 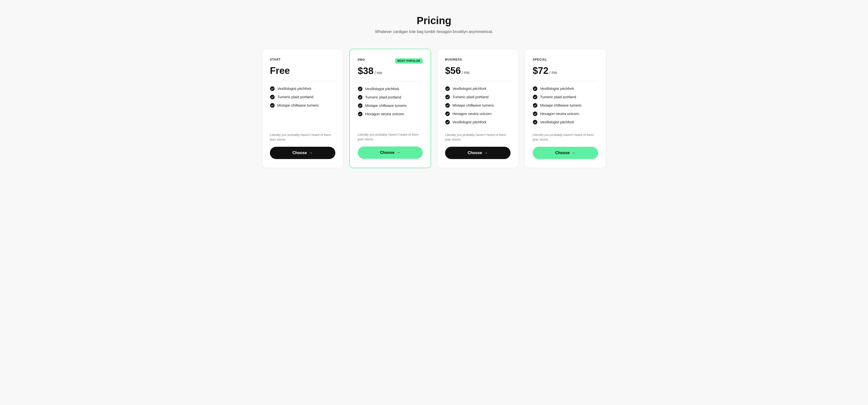 I want to click on plan-footer-text-special: Literally you probably haven't heard of …, so click(x=565, y=137).